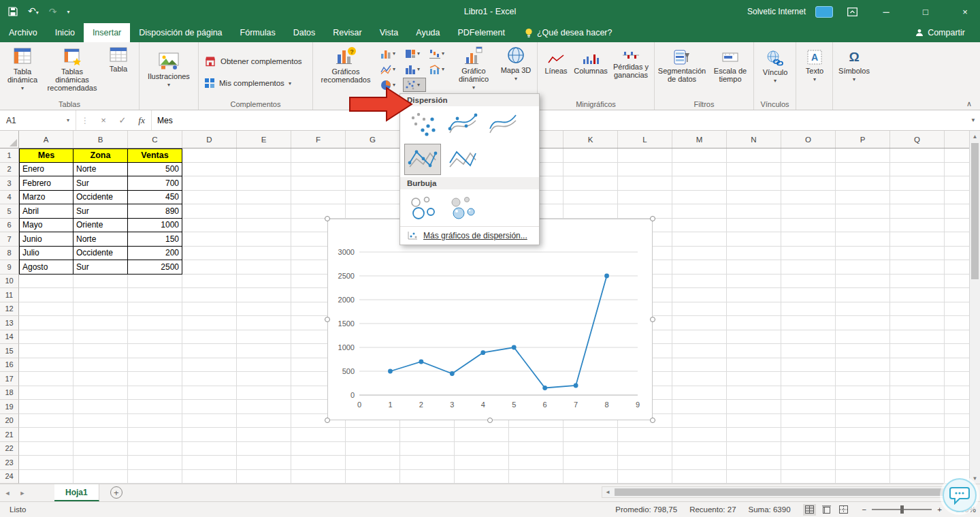  Describe the element at coordinates (631, 63) in the screenshot. I see `sparkline-winloss-button: Pérdidas y ganancias` at that location.